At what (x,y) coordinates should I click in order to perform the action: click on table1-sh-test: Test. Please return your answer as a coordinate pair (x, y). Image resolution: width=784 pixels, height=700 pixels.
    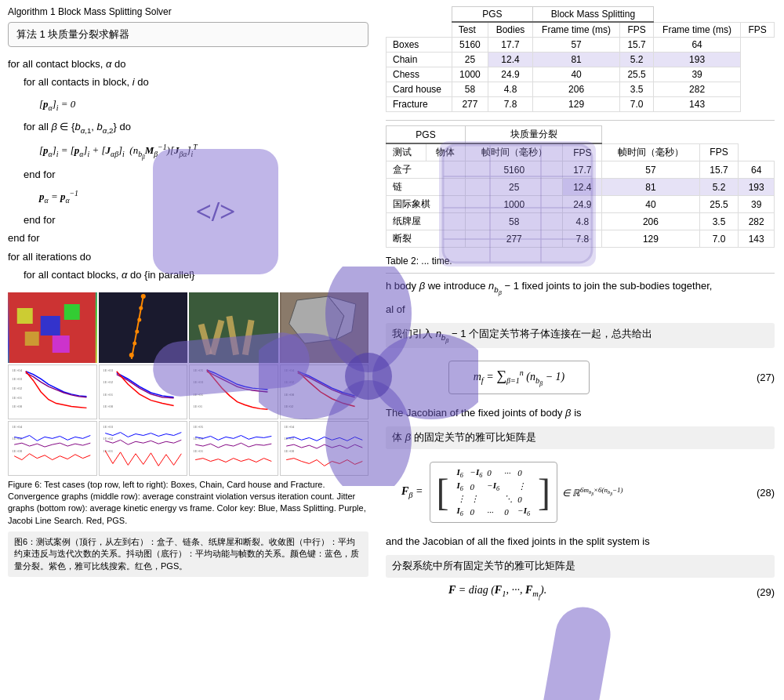
    Looking at the image, I should click on (470, 30).